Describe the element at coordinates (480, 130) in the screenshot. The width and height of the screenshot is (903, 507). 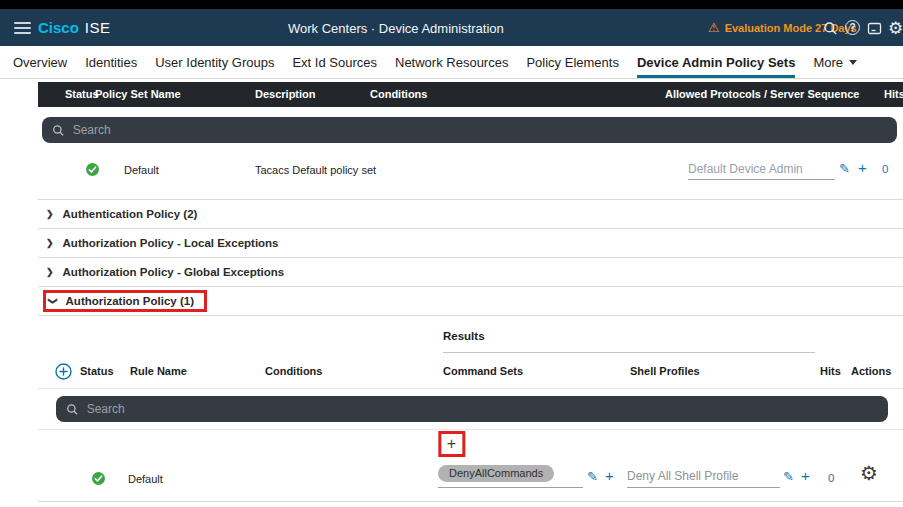
I see `policy-set-search-input` at that location.